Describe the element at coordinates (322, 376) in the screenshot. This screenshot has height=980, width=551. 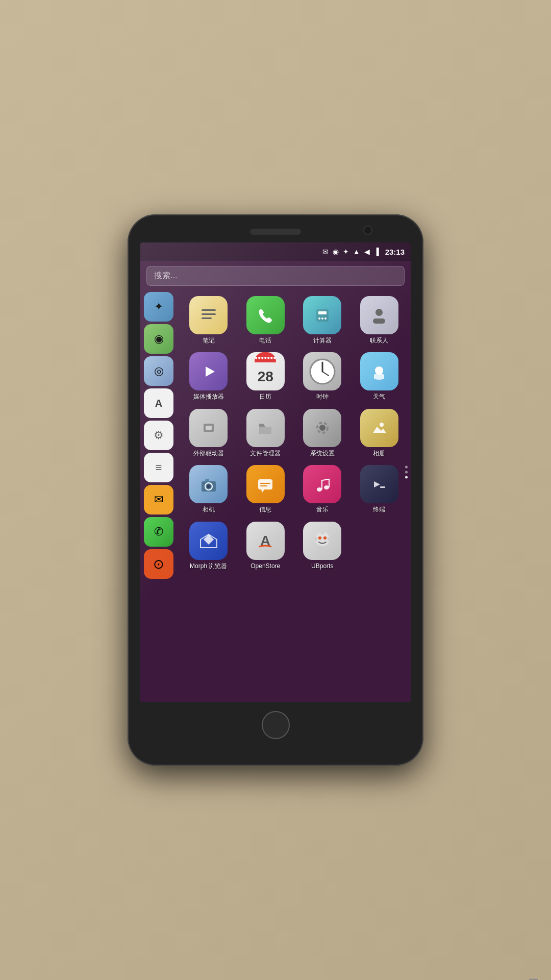
I see `app-clock: 时钟` at that location.